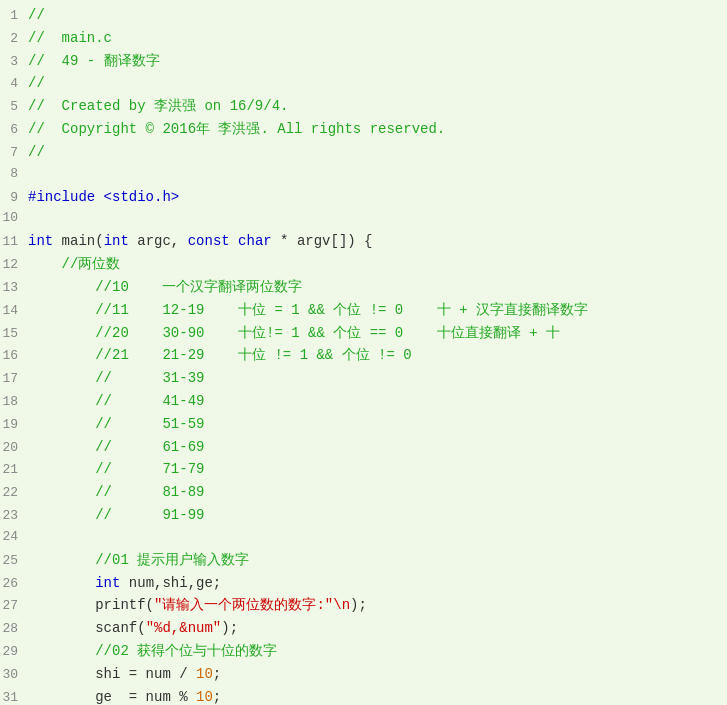 This screenshot has width=727, height=705. I want to click on line-content: // Created by 李洪强 on 16/9/4., so click(378, 106).